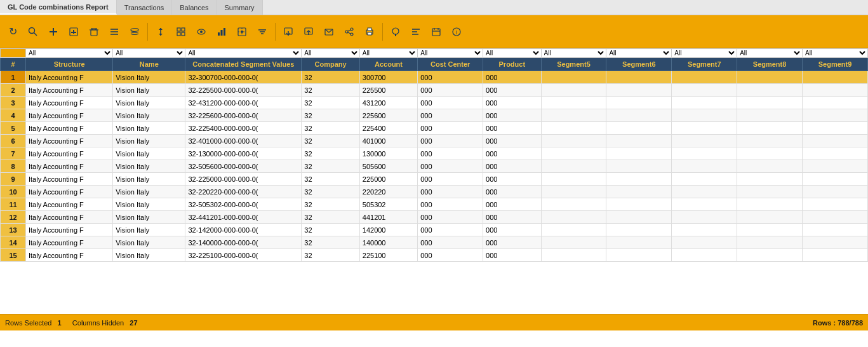 The height and width of the screenshot is (347, 868). I want to click on status-bar: Rows Selected 1 Columns Hidden 27 Rows :…, so click(434, 322).